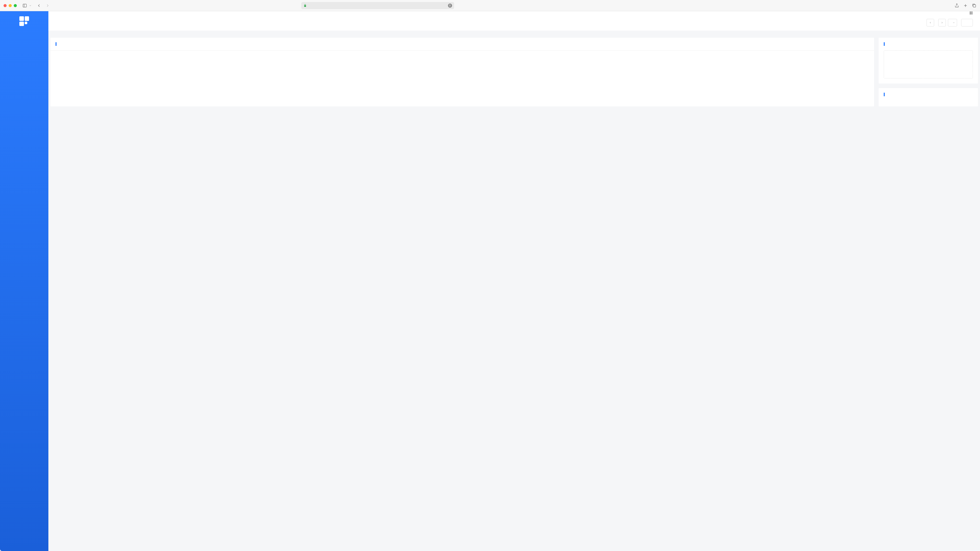 The image size is (980, 551). What do you see at coordinates (931, 23) in the screenshot?
I see `page-prev-button` at bounding box center [931, 23].